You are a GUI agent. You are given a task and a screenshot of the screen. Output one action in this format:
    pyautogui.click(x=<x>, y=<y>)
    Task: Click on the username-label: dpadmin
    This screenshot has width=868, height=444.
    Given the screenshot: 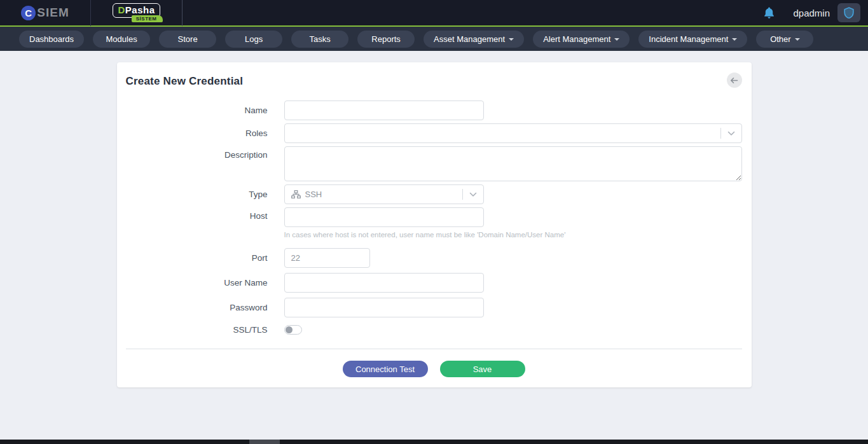 What is the action you would take?
    pyautogui.click(x=811, y=13)
    